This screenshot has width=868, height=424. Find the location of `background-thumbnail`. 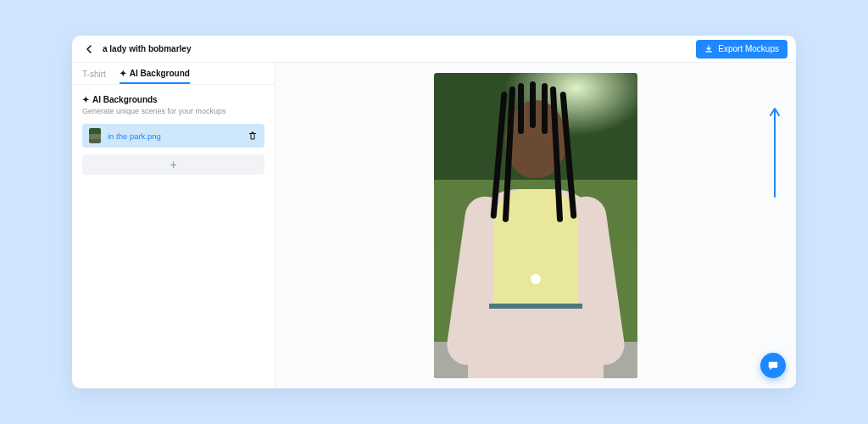

background-thumbnail is located at coordinates (95, 136).